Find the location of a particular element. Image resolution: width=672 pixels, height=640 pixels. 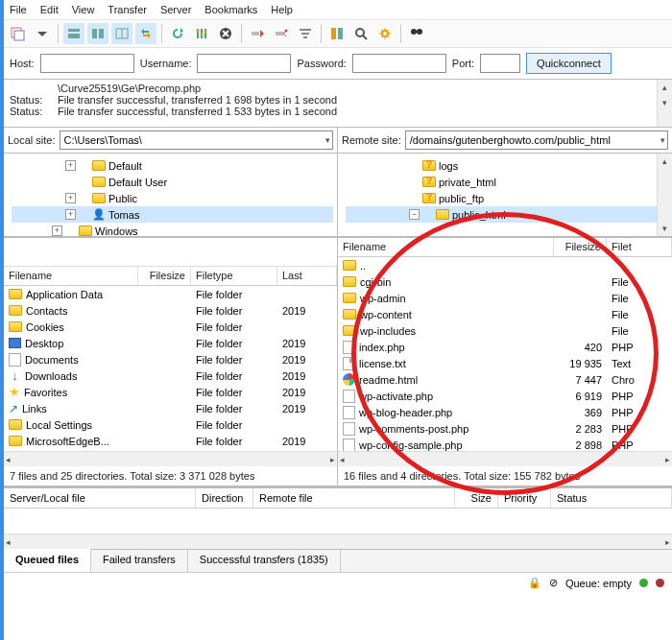

username-input is located at coordinates (244, 63).